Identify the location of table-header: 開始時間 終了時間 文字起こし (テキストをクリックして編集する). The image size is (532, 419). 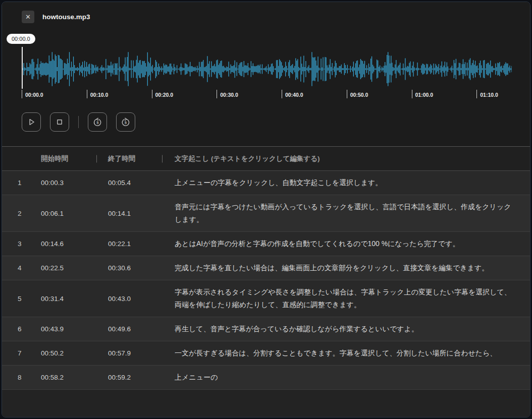
(266, 159).